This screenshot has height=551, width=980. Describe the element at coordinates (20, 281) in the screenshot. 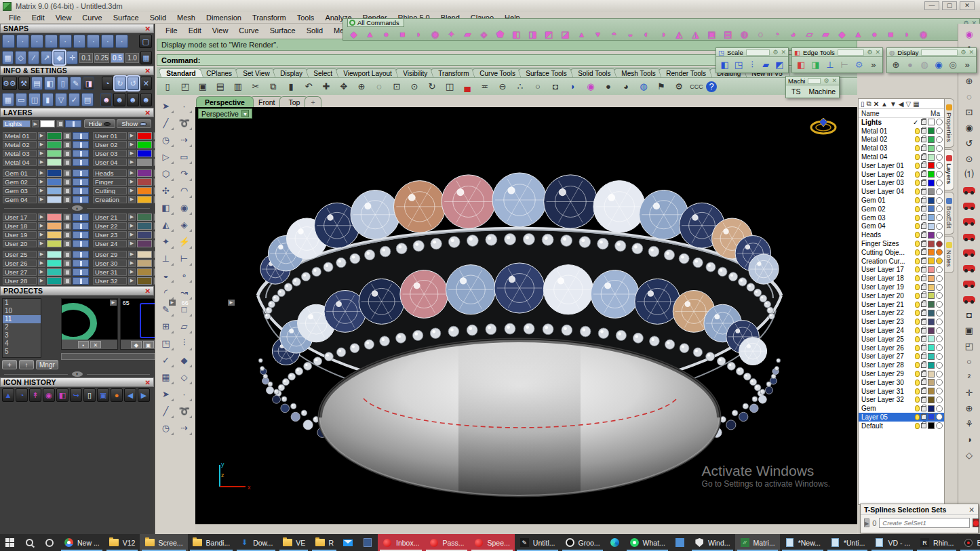

I see `layer-user-28-button: User 28` at that location.